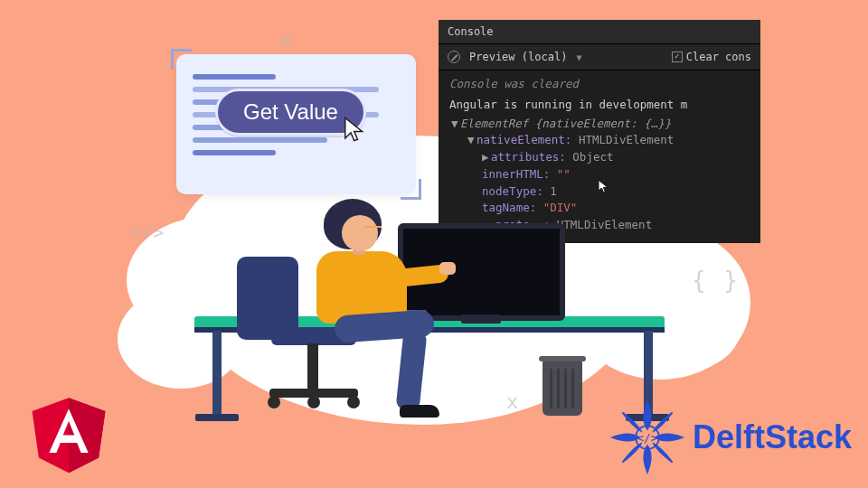  What do you see at coordinates (454, 57) in the screenshot?
I see `clear-icon` at bounding box center [454, 57].